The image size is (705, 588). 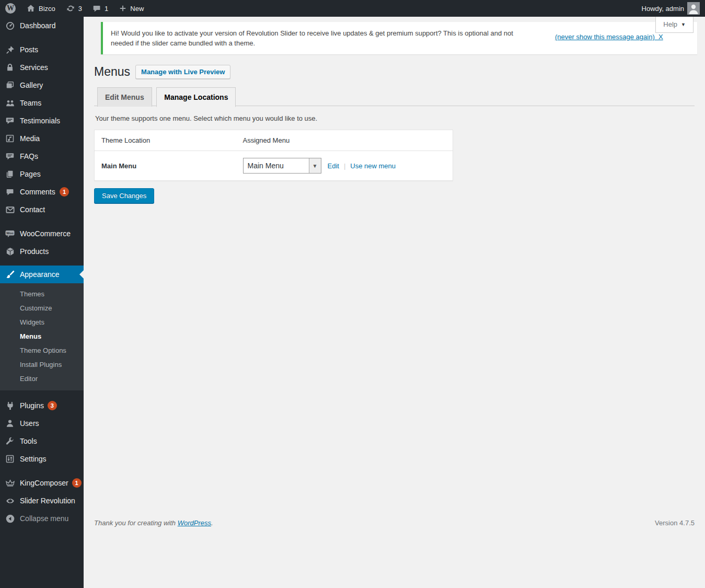 I want to click on sidebar-item-media: Media, so click(x=42, y=139).